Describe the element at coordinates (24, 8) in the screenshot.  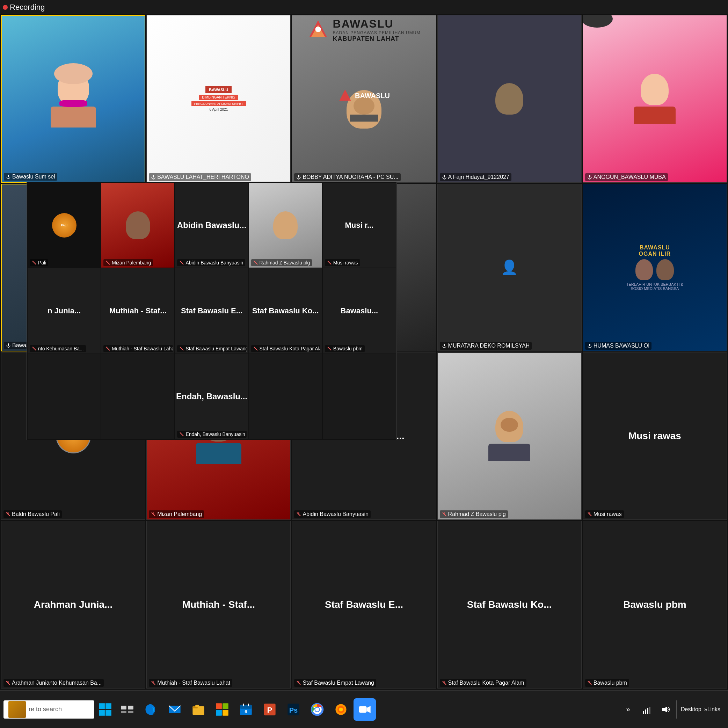
I see `recording-indicator: Recording` at that location.